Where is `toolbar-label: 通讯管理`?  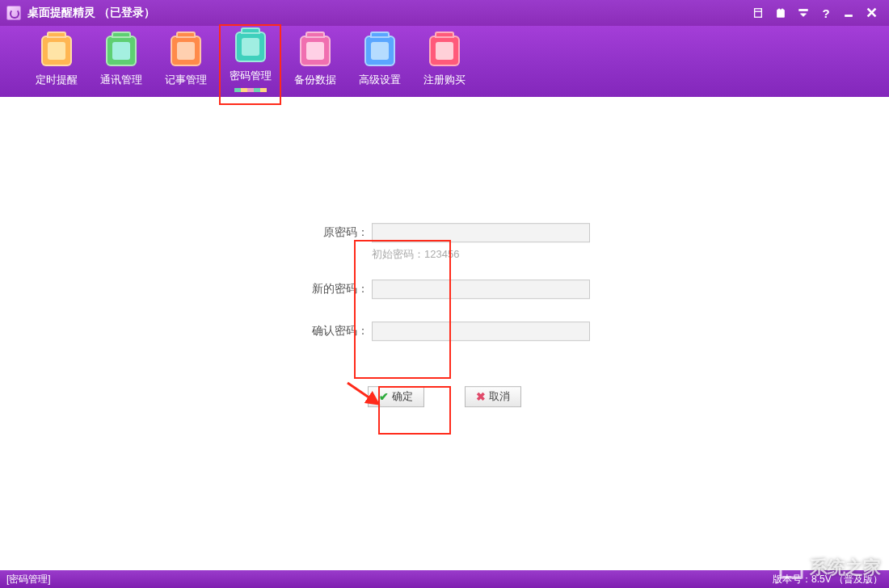
toolbar-label: 通讯管理 is located at coordinates (121, 80).